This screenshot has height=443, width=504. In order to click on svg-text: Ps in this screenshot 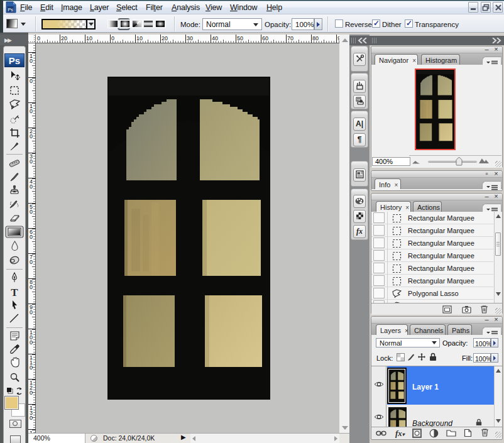, I will do `click(11, 10)`.